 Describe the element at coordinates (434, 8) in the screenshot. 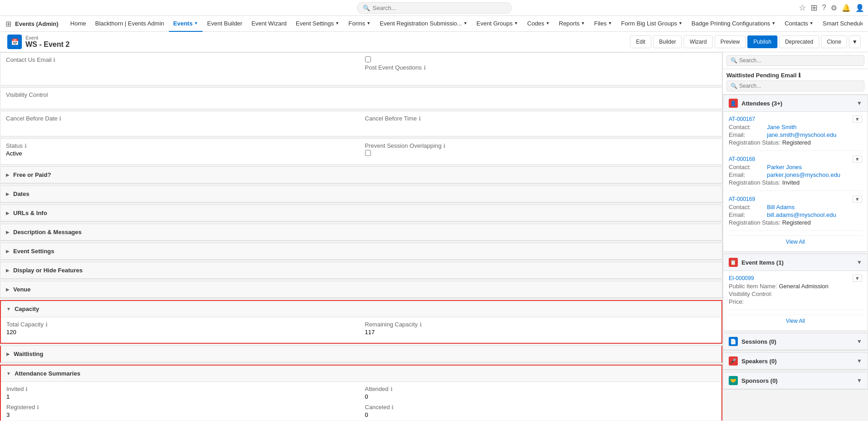

I see `global-search: 🔍` at that location.